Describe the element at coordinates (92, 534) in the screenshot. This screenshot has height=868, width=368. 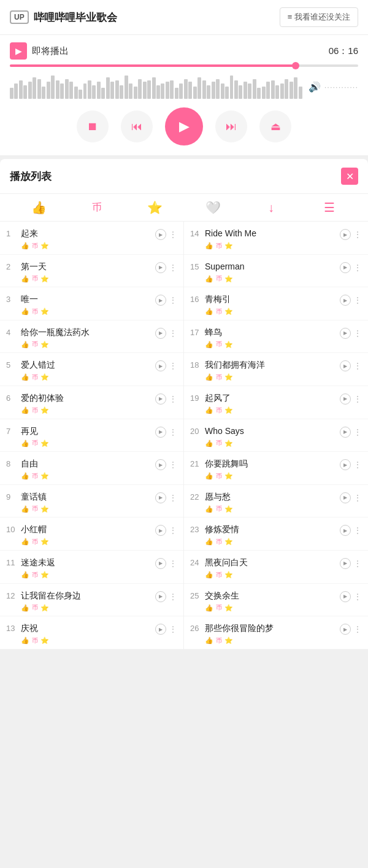
I see `list-item: 10小红帽👍币⭐▶⋮` at that location.